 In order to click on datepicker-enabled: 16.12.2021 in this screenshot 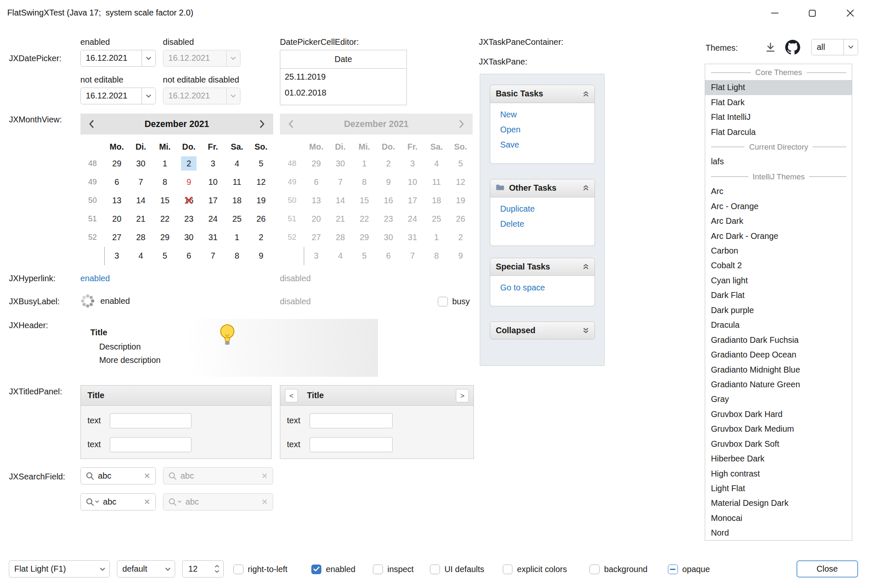, I will do `click(118, 58)`.